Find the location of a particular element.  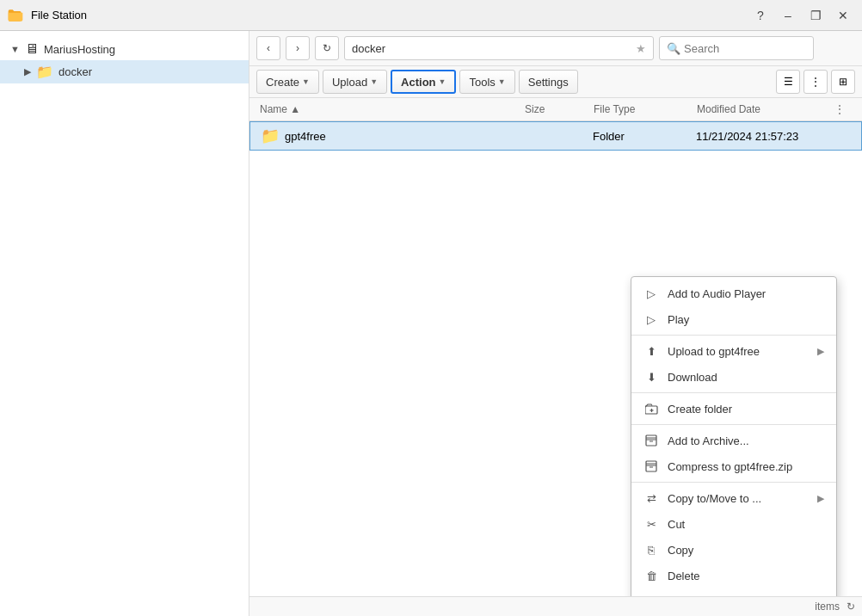

sidebar-label-mariushosting: MariusHosting is located at coordinates (79, 50).